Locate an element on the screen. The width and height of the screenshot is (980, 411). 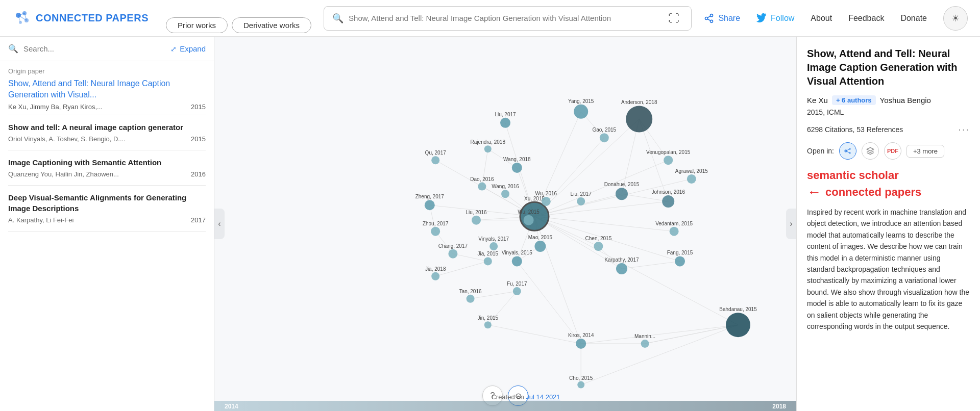
about-link: About is located at coordinates (821, 18).